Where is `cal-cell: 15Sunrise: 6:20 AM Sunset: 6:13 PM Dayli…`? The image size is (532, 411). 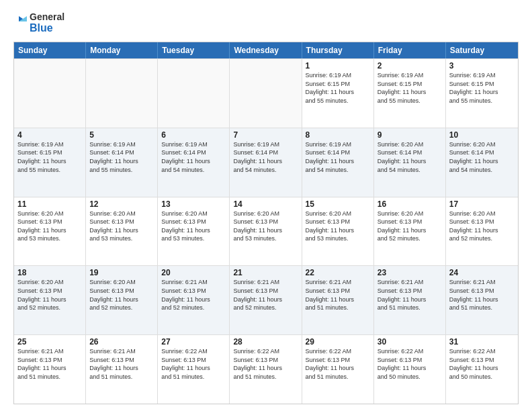
cal-cell: 15Sunrise: 6:20 AM Sunset: 6:13 PM Dayli… is located at coordinates (339, 232).